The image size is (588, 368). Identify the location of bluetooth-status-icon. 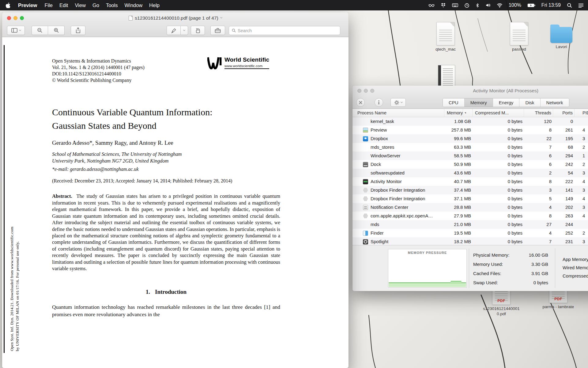
(477, 6).